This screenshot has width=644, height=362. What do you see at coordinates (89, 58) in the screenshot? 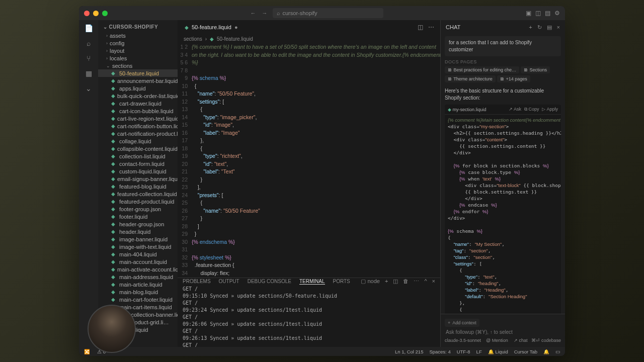
I see `source-control-icon: ⑂` at bounding box center [89, 58].